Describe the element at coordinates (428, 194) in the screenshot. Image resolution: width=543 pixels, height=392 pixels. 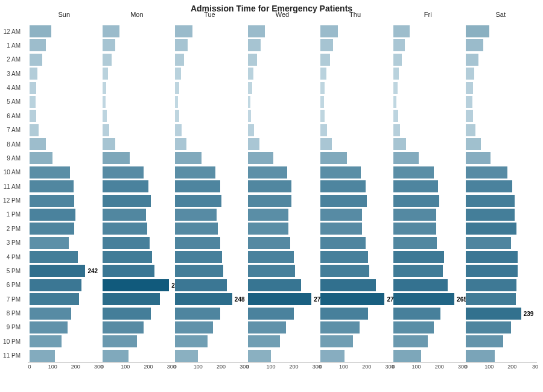
I see `bar-group: 265` at that location.